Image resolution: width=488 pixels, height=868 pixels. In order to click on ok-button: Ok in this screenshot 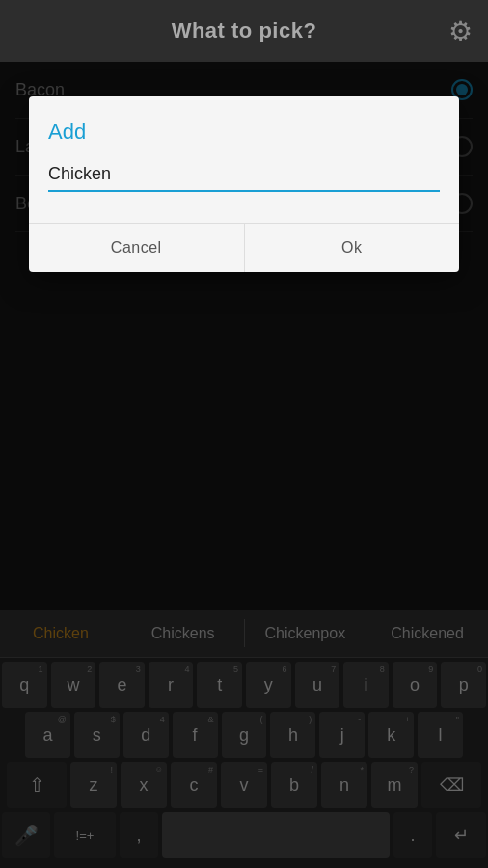, I will do `click(353, 248)`.